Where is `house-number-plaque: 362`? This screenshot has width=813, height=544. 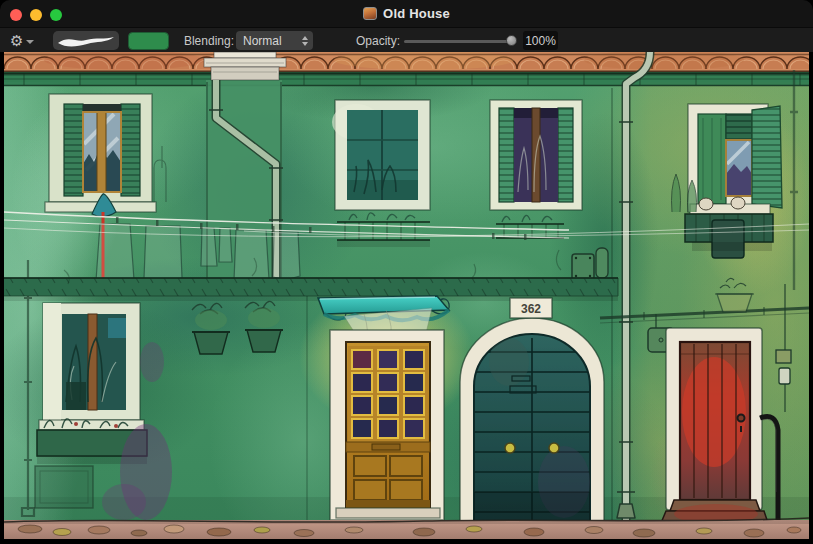
house-number-plaque: 362 is located at coordinates (531, 308).